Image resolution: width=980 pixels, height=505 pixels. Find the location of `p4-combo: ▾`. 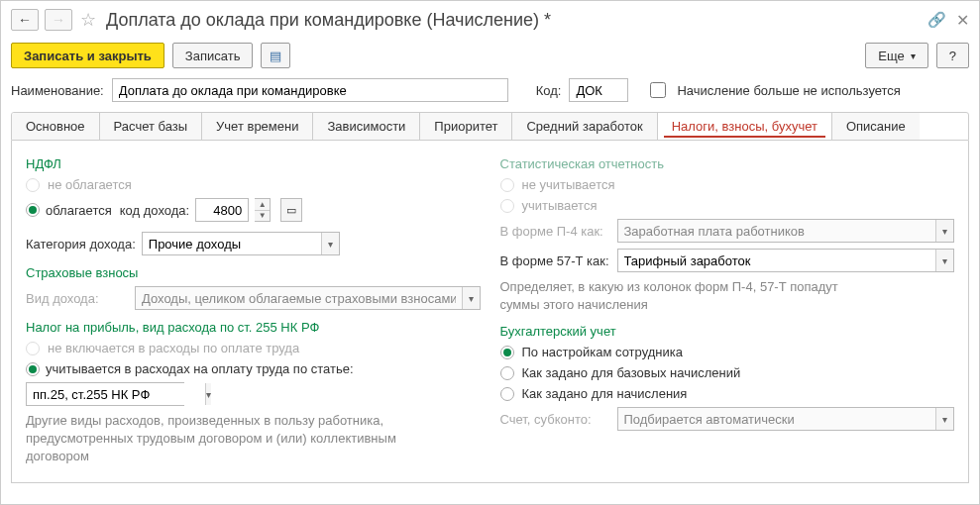

p4-combo: ▾ is located at coordinates (787, 231).